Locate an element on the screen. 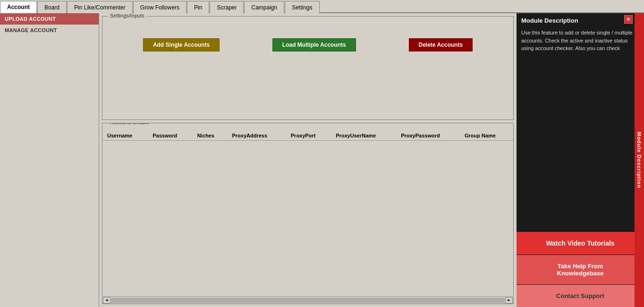 Image resolution: width=644 pixels, height=307 pixels. settings-buttons: Add Single Accounts Load Multiple Accoun… is located at coordinates (308, 45).